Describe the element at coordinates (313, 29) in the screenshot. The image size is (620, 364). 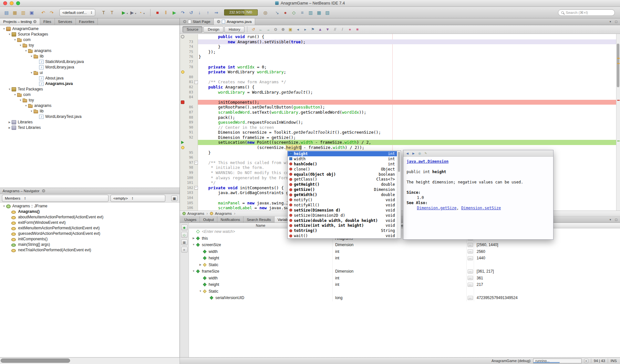
I see `toggle-bookmark-icon: ⚑` at that location.